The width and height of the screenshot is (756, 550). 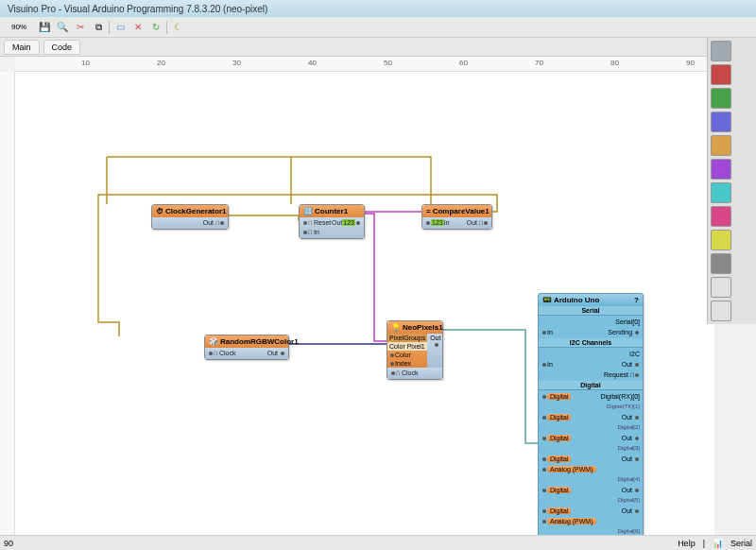 What do you see at coordinates (120, 27) in the screenshot?
I see `select-icon: ▭` at bounding box center [120, 27].